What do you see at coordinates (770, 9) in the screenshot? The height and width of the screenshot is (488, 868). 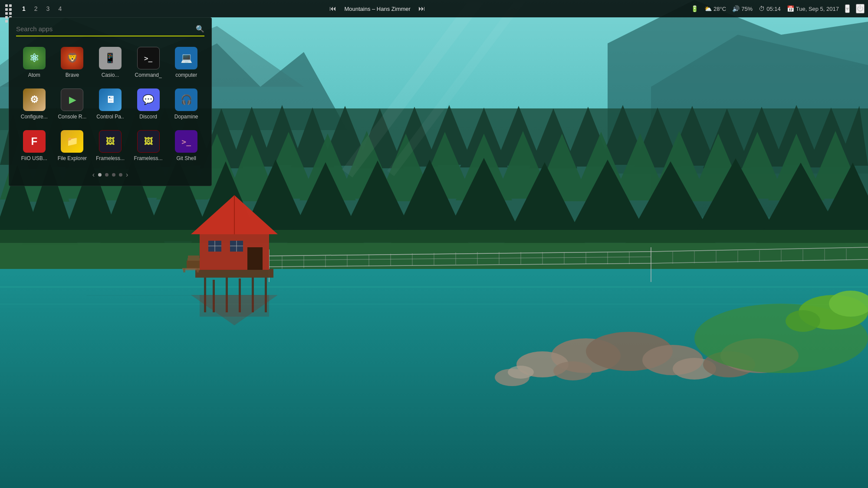 I see `clock-status: ⏱ 05:14` at bounding box center [770, 9].